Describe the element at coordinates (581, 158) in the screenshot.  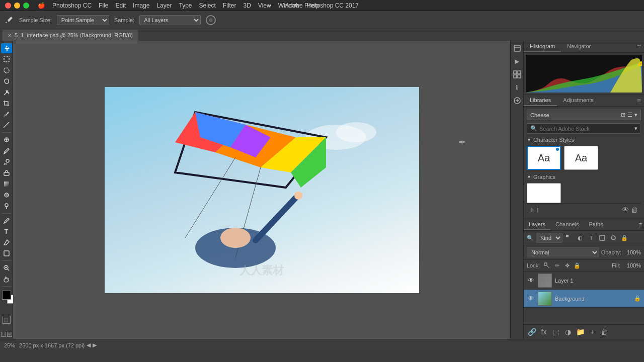
I see `char-style-item-2: Aa` at that location.